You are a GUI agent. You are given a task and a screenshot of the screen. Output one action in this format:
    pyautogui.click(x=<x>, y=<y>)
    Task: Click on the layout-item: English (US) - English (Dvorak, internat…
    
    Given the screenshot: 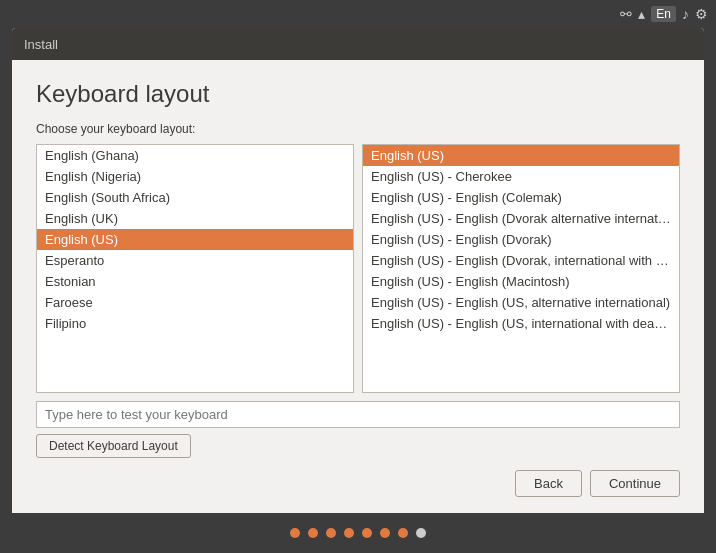 What is the action you would take?
    pyautogui.click(x=521, y=260)
    